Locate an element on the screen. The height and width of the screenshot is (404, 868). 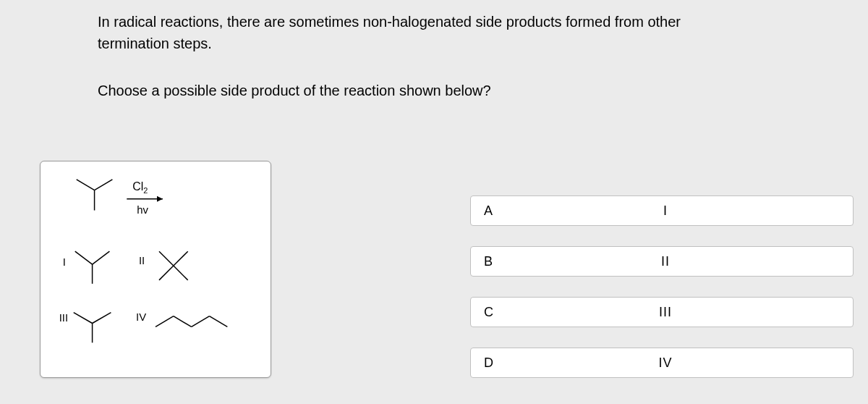
answer-option-c: C III is located at coordinates (662, 312).